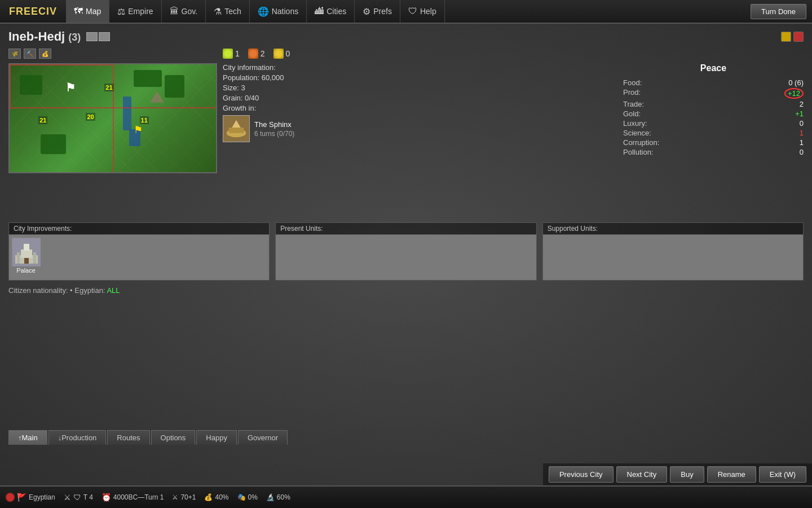 This screenshot has height=508, width=812. I want to click on improvement-palace: Palace, so click(26, 256).